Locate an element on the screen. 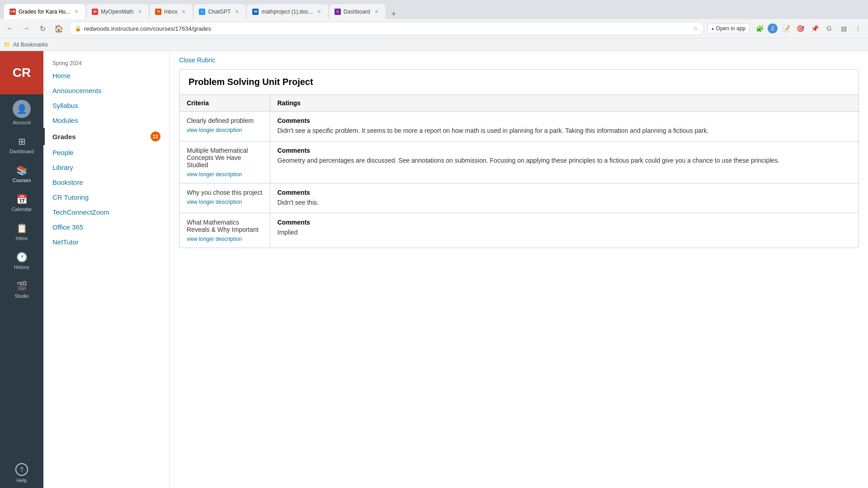 This screenshot has width=868, height=488. comment-text-3: Implied is located at coordinates (565, 232).